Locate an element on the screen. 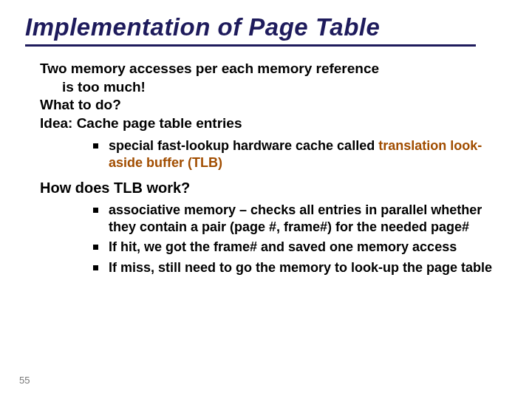  list-item-text: If miss, still need to go the memory to … is located at coordinates (310, 267).